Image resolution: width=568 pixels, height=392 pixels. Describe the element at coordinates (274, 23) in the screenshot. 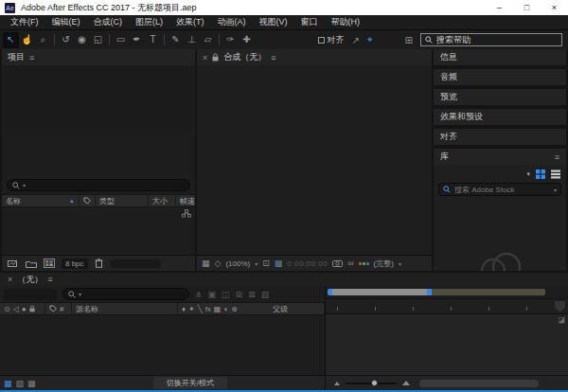

I see `menu-view: 视图(V)` at that location.